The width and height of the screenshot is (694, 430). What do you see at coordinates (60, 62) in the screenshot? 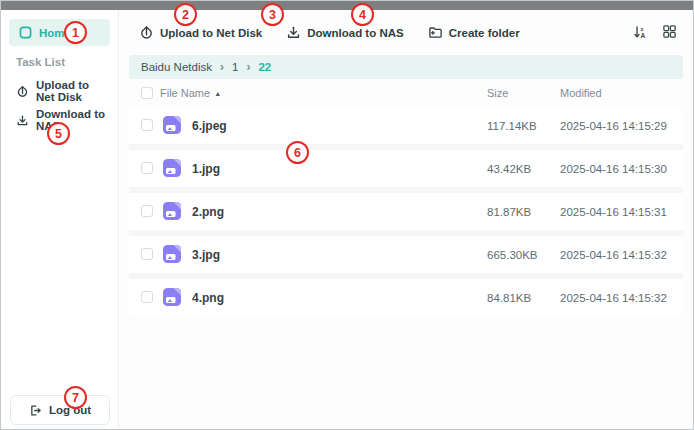
I see `sidebar-item-task-list: Task List` at bounding box center [60, 62].